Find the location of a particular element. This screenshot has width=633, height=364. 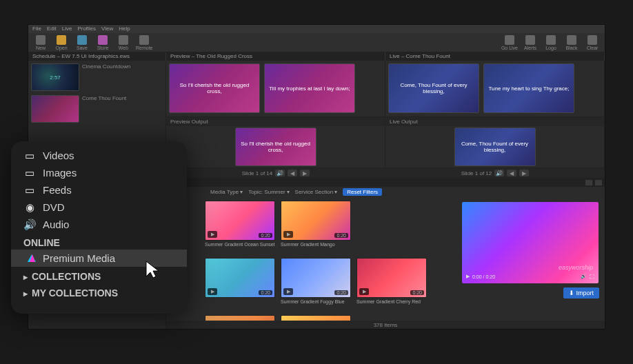

live-header: Live – Come Thou Fount is located at coordinates (495, 57).